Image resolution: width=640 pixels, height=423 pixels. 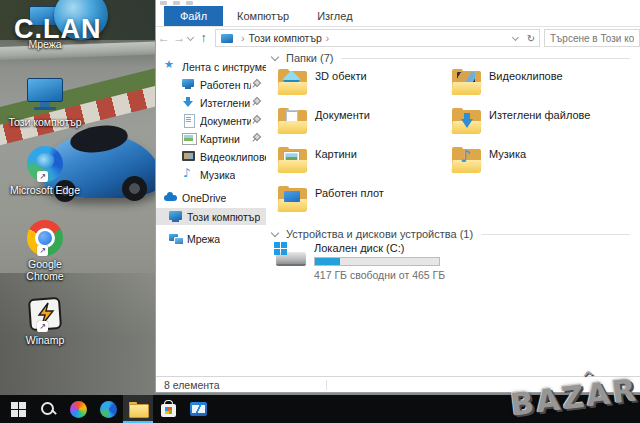 What do you see at coordinates (467, 82) in the screenshot?
I see `videos-folder-icon` at bounding box center [467, 82].